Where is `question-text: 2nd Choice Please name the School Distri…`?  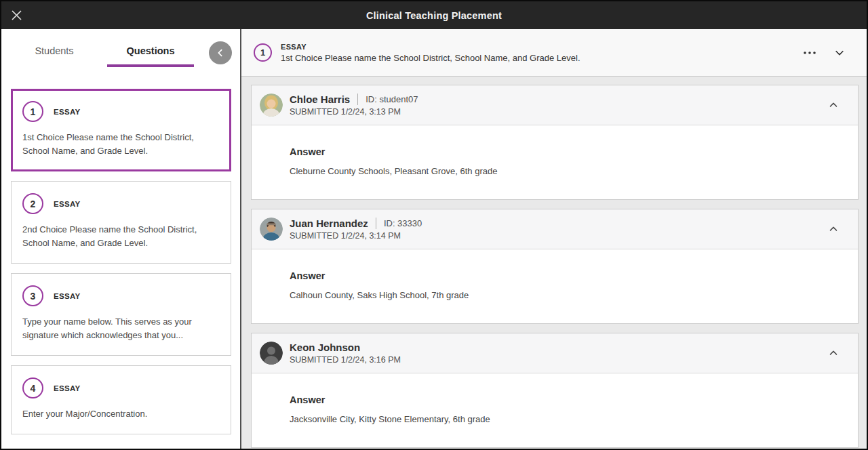
question-text: 2nd Choice Please name the School Distri… is located at coordinates (121, 237).